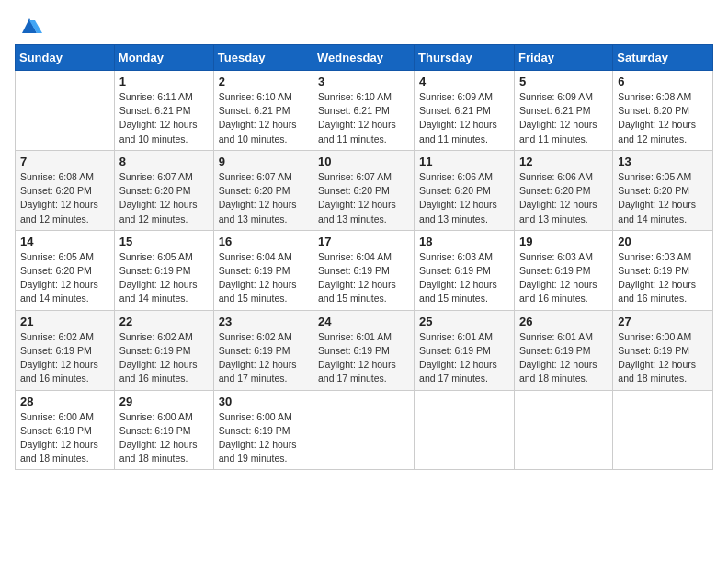 This screenshot has width=728, height=563. Describe the element at coordinates (563, 58) in the screenshot. I see `col-header-friday: Friday` at that location.